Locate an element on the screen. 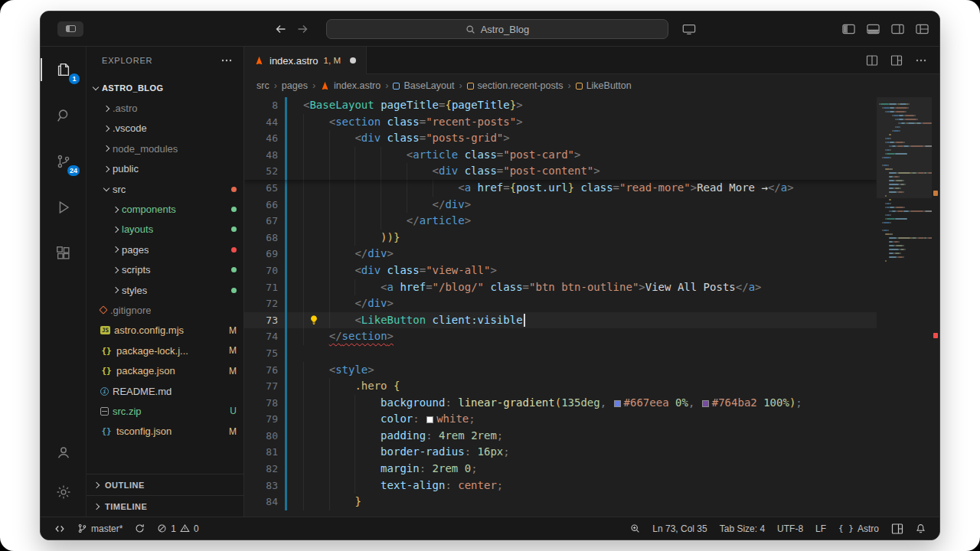  minimap is located at coordinates (904, 307).